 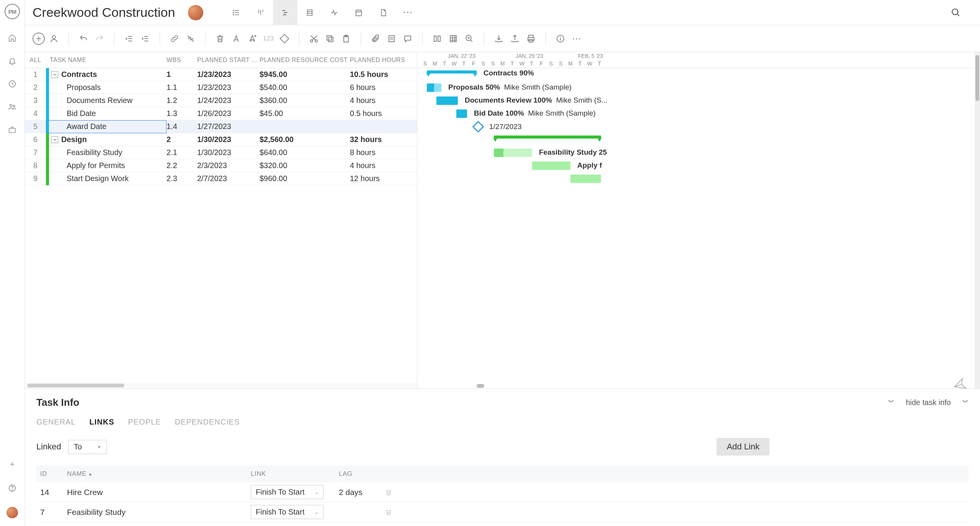 I want to click on cell-task-name: Award Date, so click(x=106, y=127).